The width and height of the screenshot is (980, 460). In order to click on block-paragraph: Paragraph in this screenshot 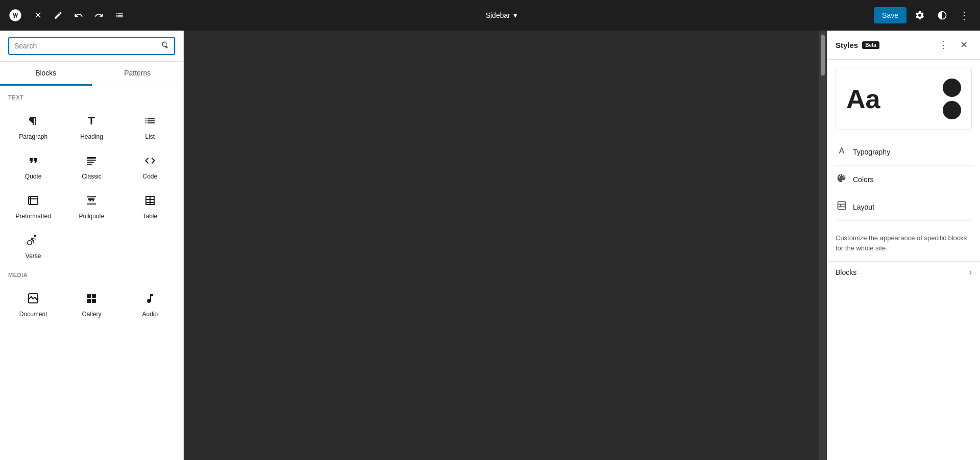, I will do `click(33, 126)`.